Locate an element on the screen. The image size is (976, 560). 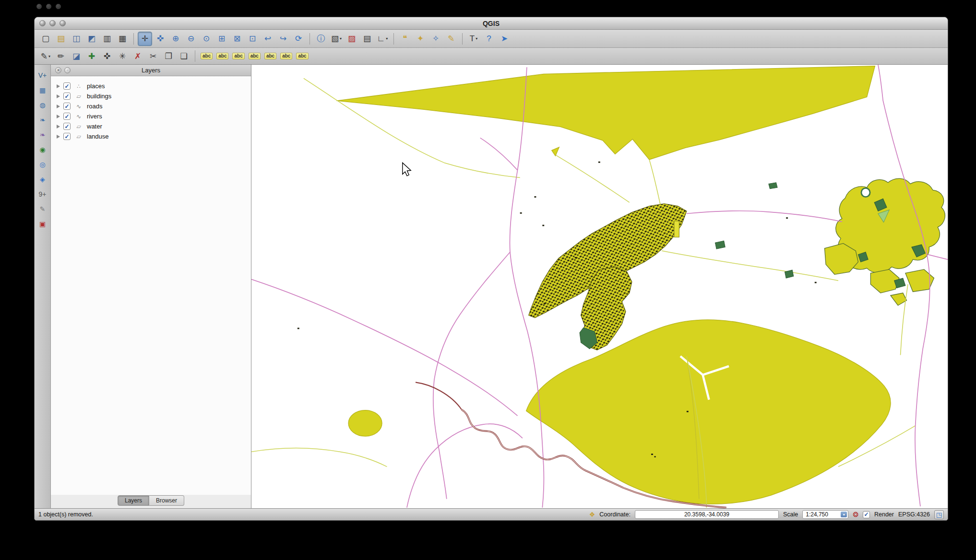
text-annotation-button: ✎ is located at coordinates (451, 39).